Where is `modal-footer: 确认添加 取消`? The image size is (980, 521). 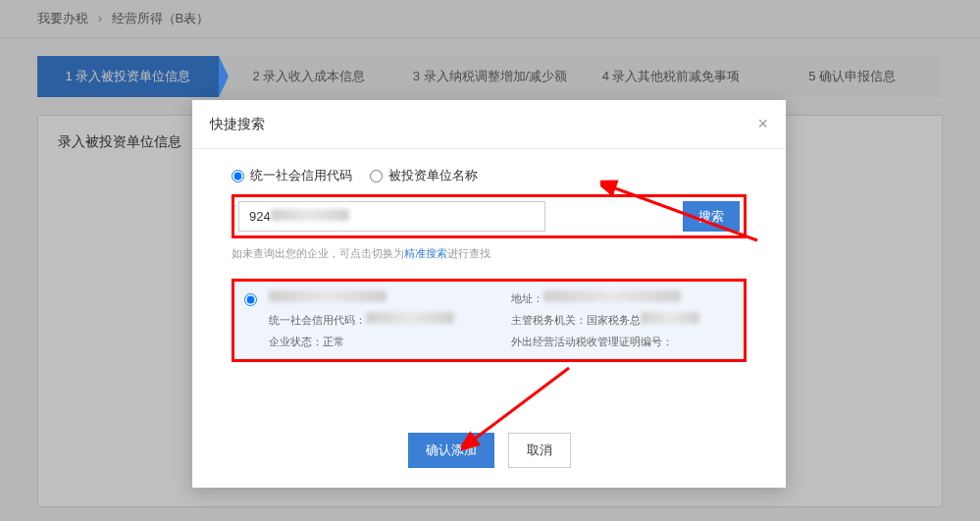 modal-footer: 确认添加 取消 is located at coordinates (489, 452).